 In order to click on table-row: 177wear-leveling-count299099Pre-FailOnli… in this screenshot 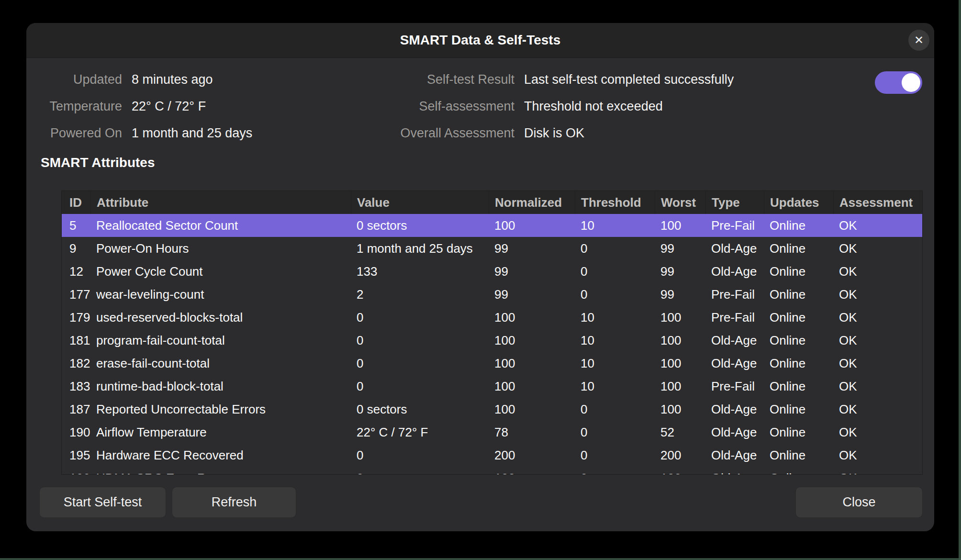, I will do `click(492, 294)`.